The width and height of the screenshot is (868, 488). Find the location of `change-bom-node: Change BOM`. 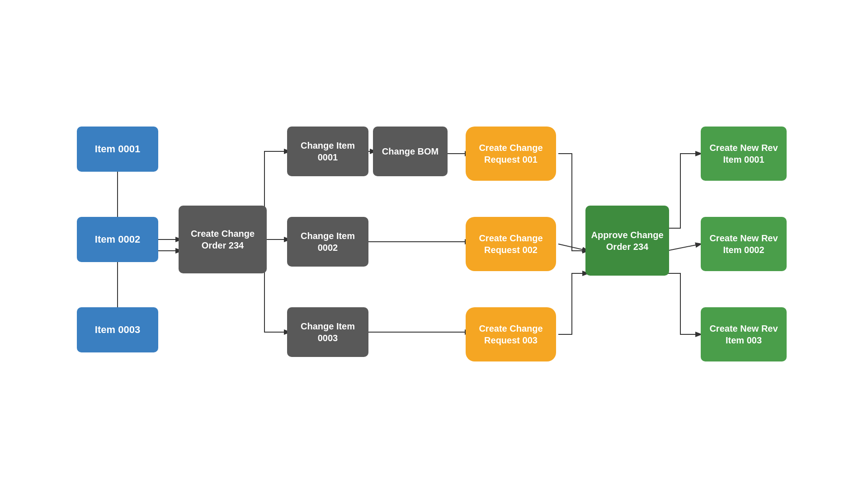

change-bom-node: Change BOM is located at coordinates (410, 151).